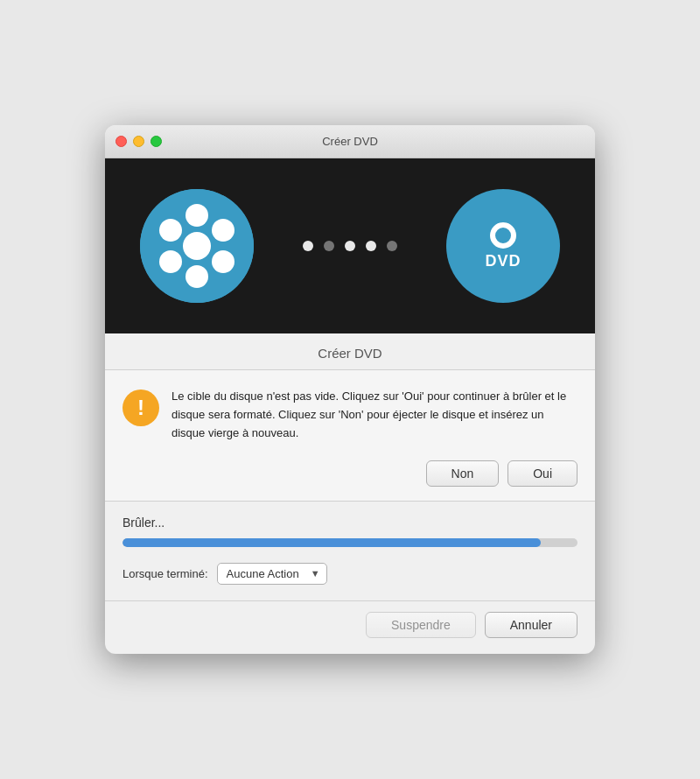  Describe the element at coordinates (350, 627) in the screenshot. I see `bottom-bar: Suspendre Annuler` at that location.